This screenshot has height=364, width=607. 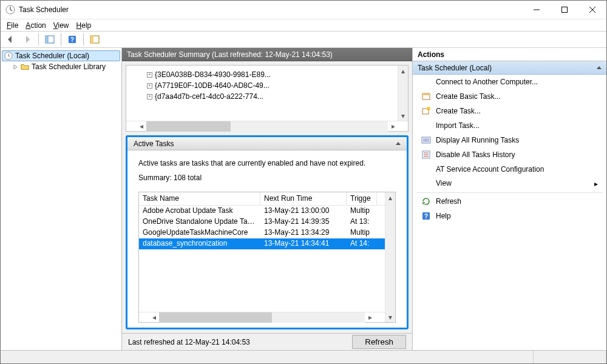 I want to click on app-icon, so click(x=10, y=10).